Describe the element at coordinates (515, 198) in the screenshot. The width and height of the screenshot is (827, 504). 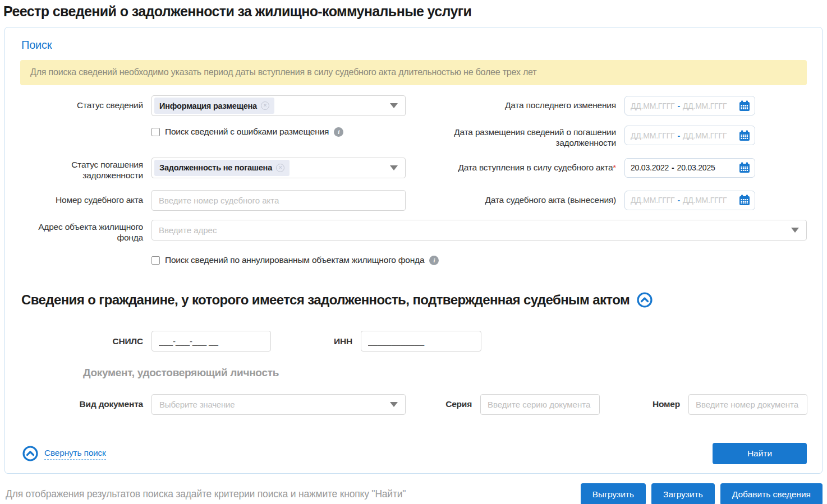
I see `date-act-label: Дата судебного акта (вынесения)` at that location.